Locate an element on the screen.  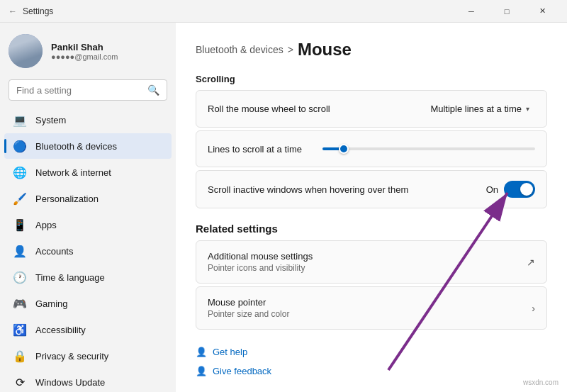
sidebar-item-bluetooth: 🔵 Bluetooth & devices is located at coordinates (88, 146).